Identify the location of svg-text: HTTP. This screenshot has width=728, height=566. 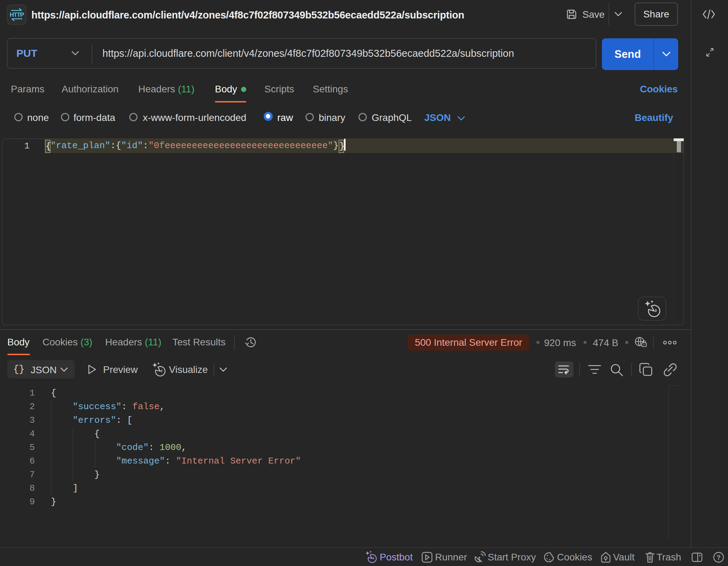
(17, 15).